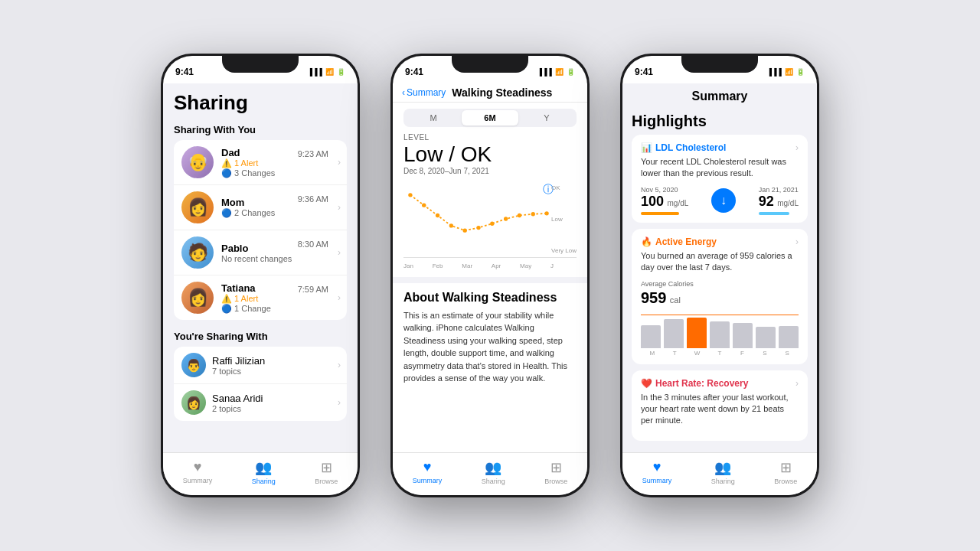  I want to click on seg-year: Y, so click(547, 118).